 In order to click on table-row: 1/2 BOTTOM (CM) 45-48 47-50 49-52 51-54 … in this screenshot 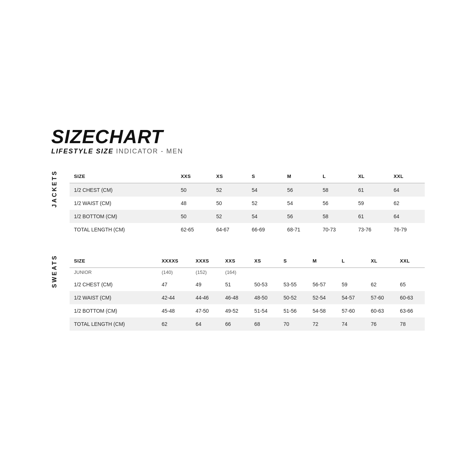, I will do `click(247, 311)`.